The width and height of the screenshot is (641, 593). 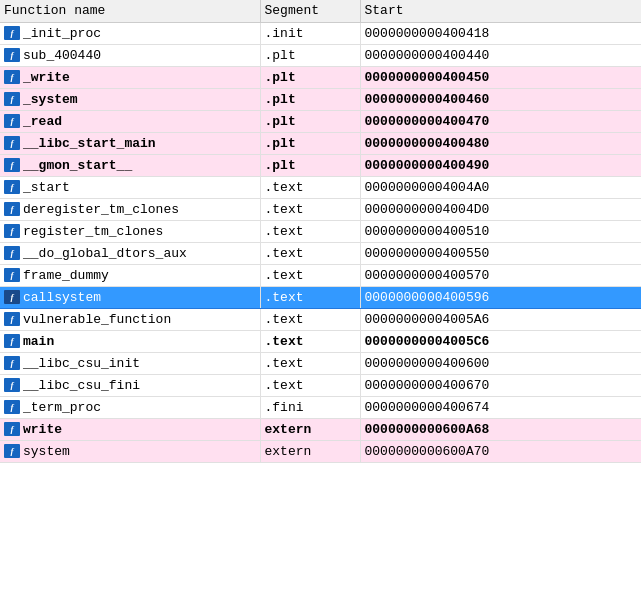 I want to click on function-name-cell: fwrite, so click(x=130, y=429).